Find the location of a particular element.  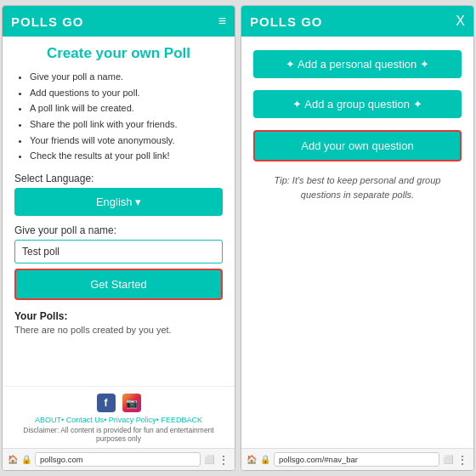

tip-content: Tip: It's best to keep personal and grou… is located at coordinates (358, 187).